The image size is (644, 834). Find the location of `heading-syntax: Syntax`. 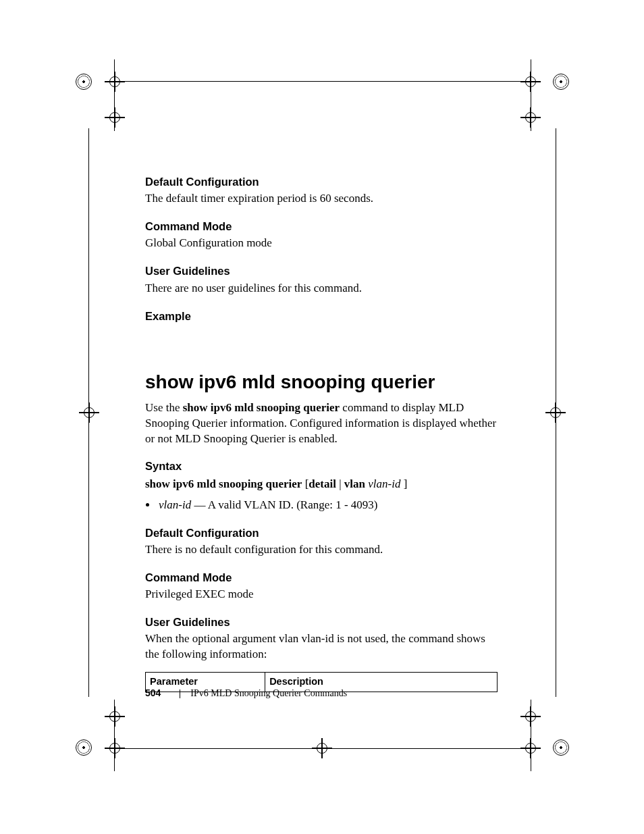

heading-syntax: Syntax is located at coordinates (321, 466).